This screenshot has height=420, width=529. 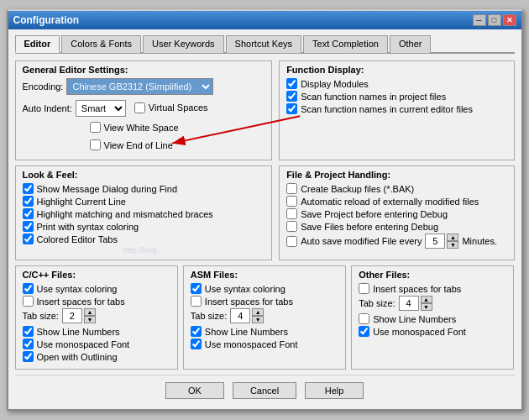 What do you see at coordinates (97, 301) in the screenshot?
I see `cpp-insert-spaces-row: Insert spaces for tabs` at bounding box center [97, 301].